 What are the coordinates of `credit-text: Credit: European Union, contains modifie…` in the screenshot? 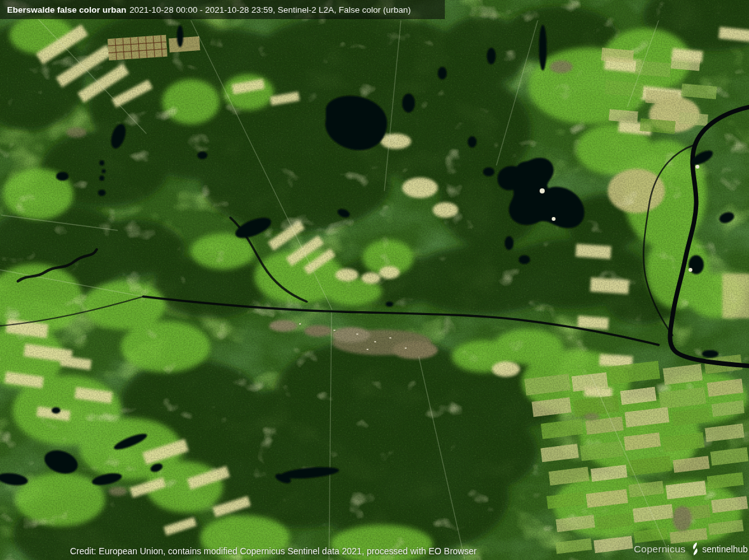 It's located at (274, 551).